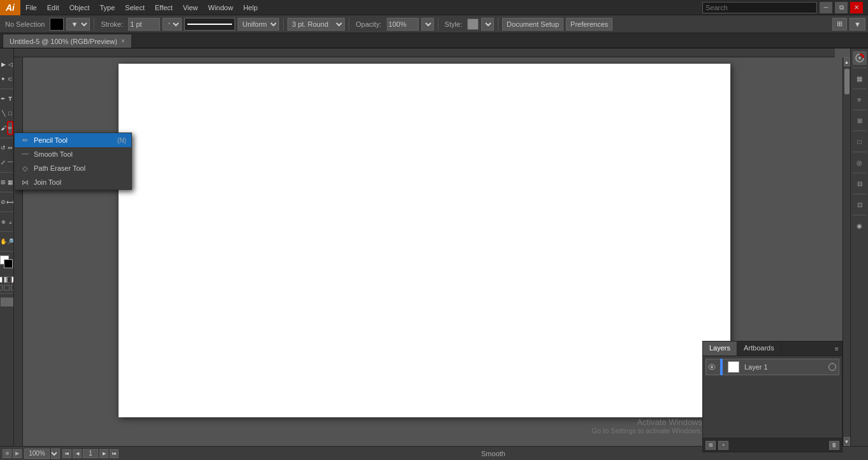 Image resolution: width=868 pixels, height=460 pixels. Describe the element at coordinates (3, 162) in the screenshot. I see `scale-tool-btn: ⤢` at that location.